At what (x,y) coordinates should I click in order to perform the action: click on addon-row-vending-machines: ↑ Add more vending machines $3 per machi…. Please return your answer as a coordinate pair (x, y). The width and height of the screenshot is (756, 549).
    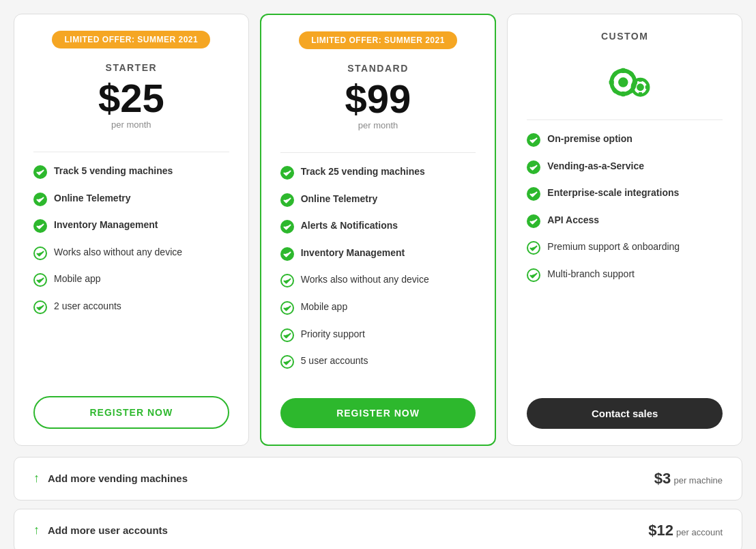
    Looking at the image, I should click on (378, 479).